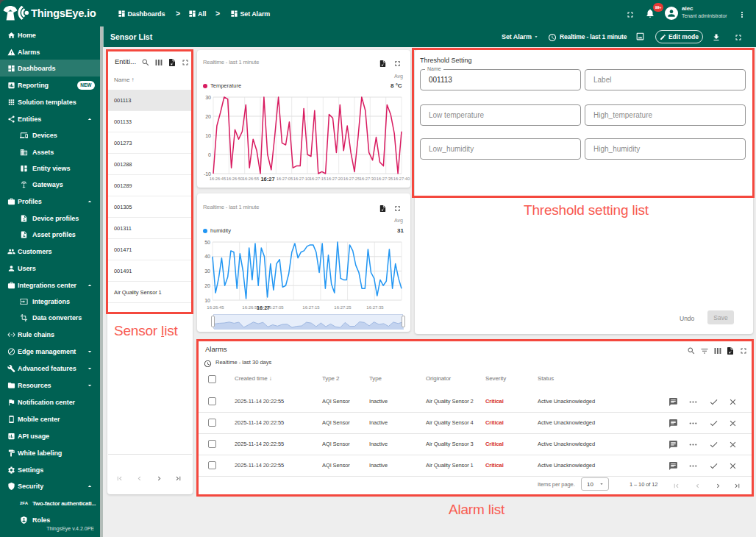  Describe the element at coordinates (63, 13) in the screenshot. I see `svg-text: ThingsEye.io` at that location.